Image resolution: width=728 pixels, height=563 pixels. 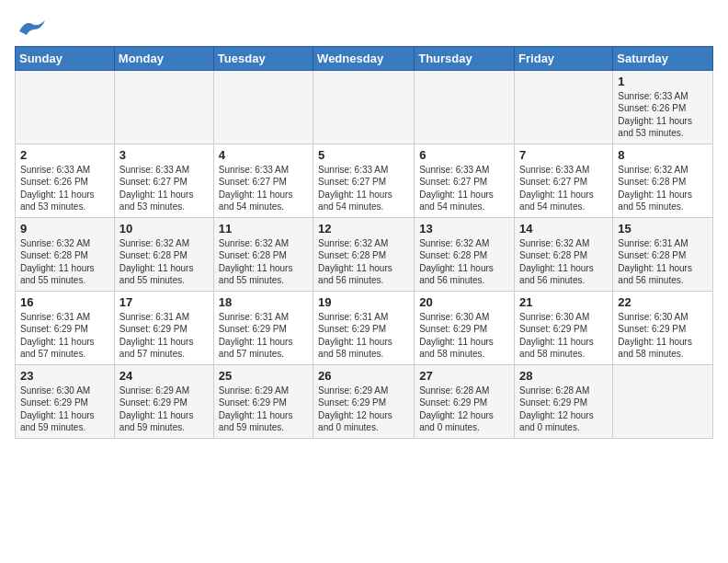 I want to click on day-of-week-sunday: Sunday, so click(x=65, y=58).